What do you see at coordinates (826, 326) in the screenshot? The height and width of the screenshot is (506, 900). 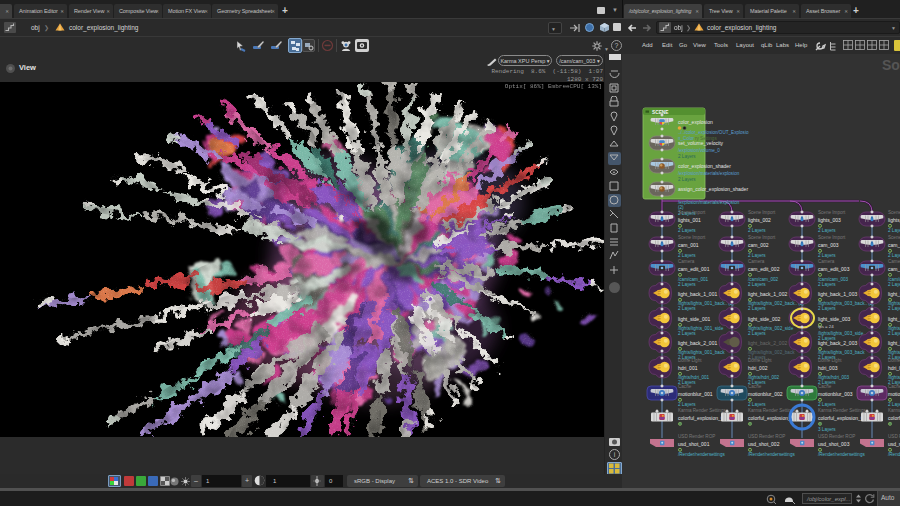 I see `svg-text: tps = 24` at bounding box center [826, 326].